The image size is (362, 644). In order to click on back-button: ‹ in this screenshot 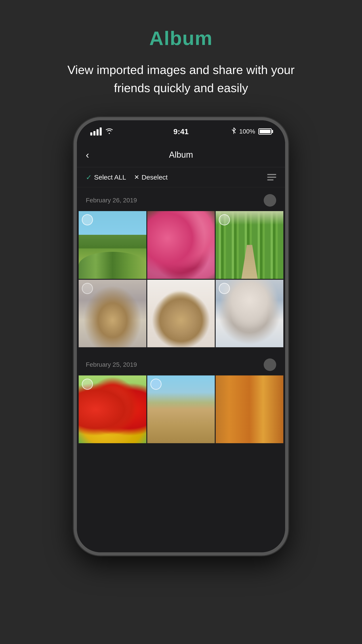, I will do `click(87, 155)`.